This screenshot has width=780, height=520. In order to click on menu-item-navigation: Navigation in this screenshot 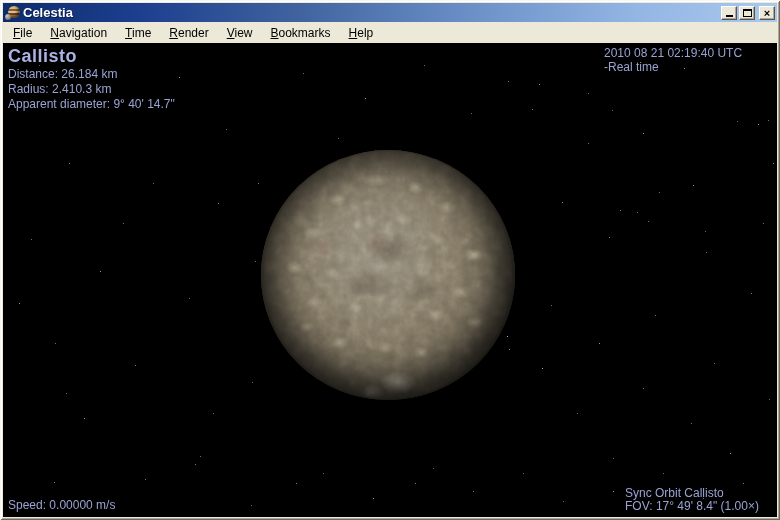, I will do `click(78, 33)`.